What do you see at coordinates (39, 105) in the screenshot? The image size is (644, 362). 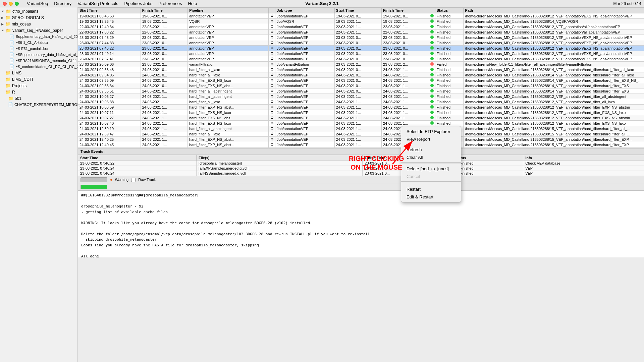 I see `sidebar-item-chatbot: 📄 CHATBOT_EXPERPSYSTEM_MERGED.docx` at bounding box center [39, 105].